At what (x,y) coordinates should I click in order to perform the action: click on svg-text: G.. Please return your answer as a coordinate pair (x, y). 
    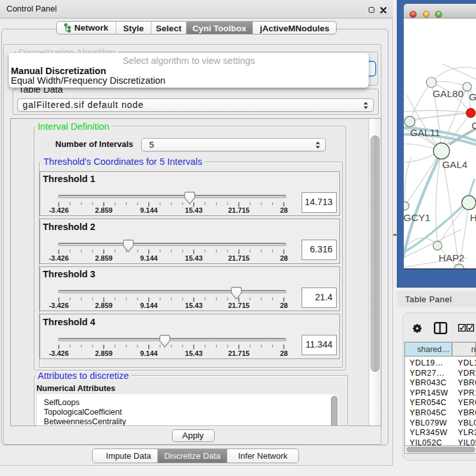
    Looking at the image, I should click on (473, 97).